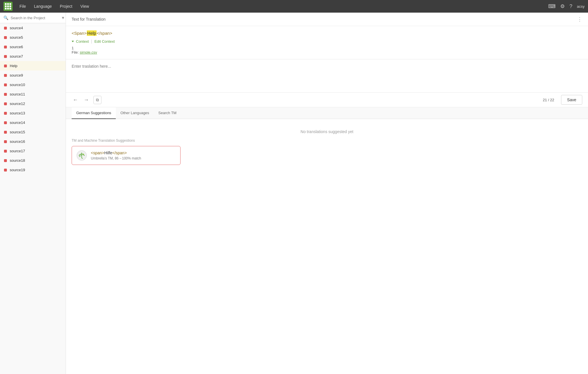 This screenshot has height=374, width=588. Describe the element at coordinates (14, 66) in the screenshot. I see `sidebar-item-label: Help` at that location.